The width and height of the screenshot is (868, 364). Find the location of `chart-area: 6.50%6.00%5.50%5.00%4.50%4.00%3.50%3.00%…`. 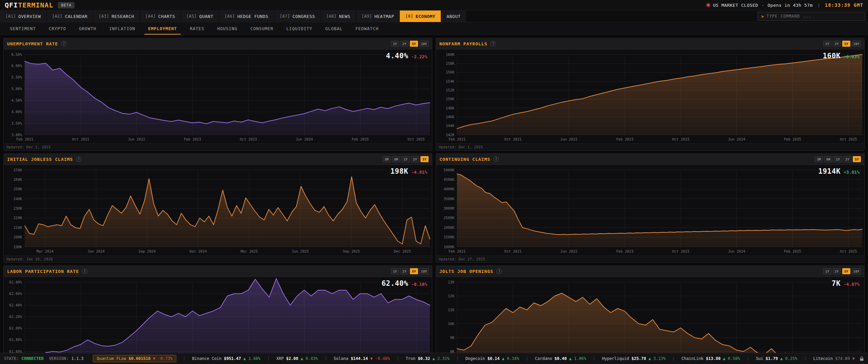

chart-area: 6.50%6.00%5.50%5.00%4.50%4.00%3.50%3.00%… is located at coordinates (218, 97).